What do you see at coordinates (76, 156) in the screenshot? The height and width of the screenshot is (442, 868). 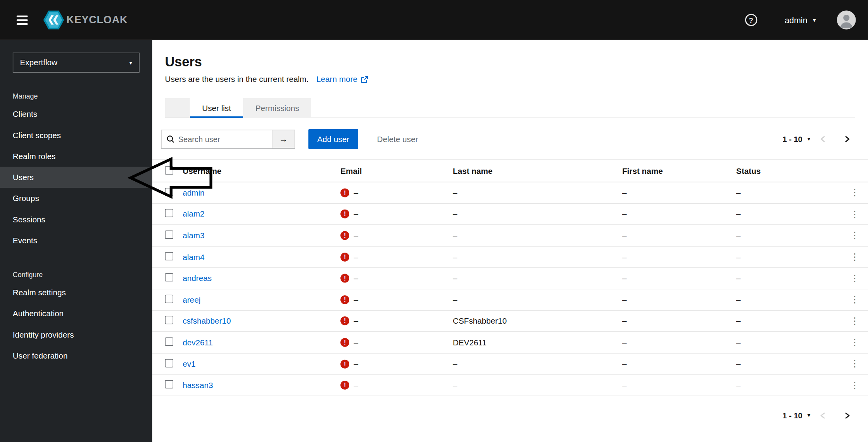 I see `sidebar-item-realm-roles: Realm roles` at bounding box center [76, 156].